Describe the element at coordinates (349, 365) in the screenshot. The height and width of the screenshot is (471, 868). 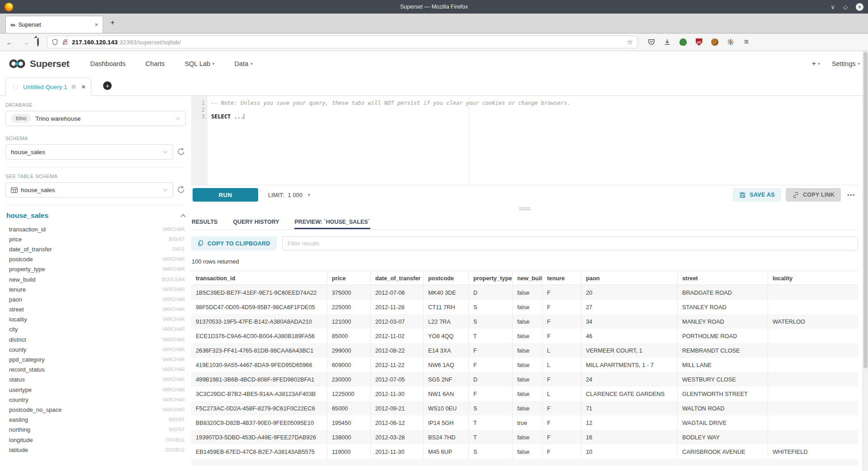
I see `table-cell: 609000` at that location.